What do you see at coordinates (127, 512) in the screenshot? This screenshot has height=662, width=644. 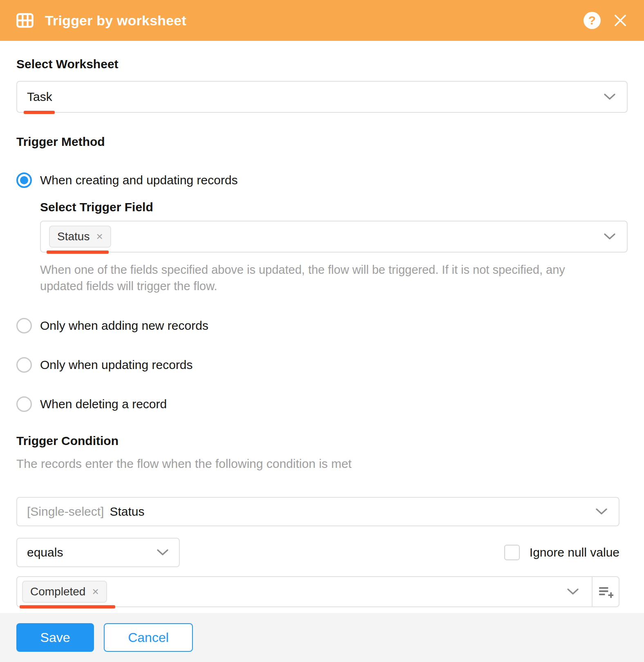 I see `condition-field-name: Status` at bounding box center [127, 512].